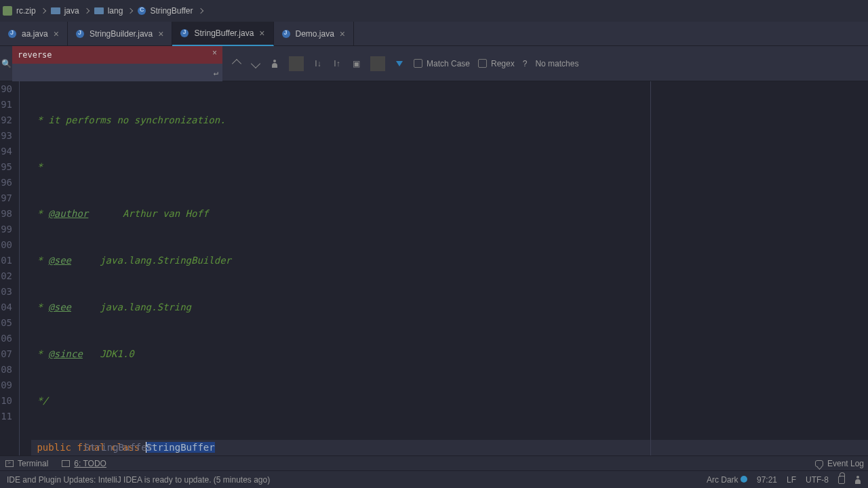 The image size is (868, 488). I want to click on find-input, so click(117, 55).